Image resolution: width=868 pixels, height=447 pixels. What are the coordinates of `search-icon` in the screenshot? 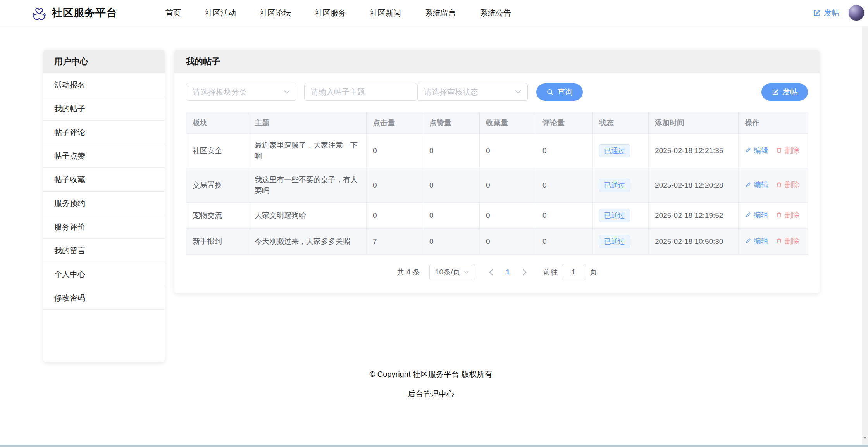 It's located at (550, 92).